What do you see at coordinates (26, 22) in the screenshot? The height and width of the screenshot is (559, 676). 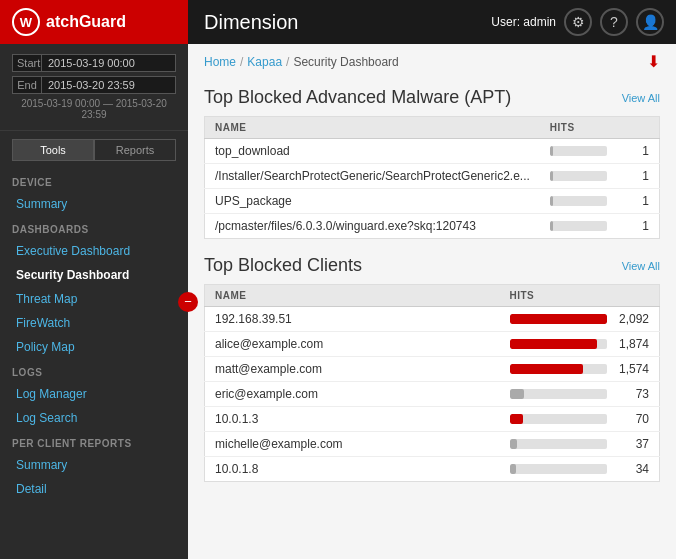 I see `logo-icon: W` at bounding box center [26, 22].